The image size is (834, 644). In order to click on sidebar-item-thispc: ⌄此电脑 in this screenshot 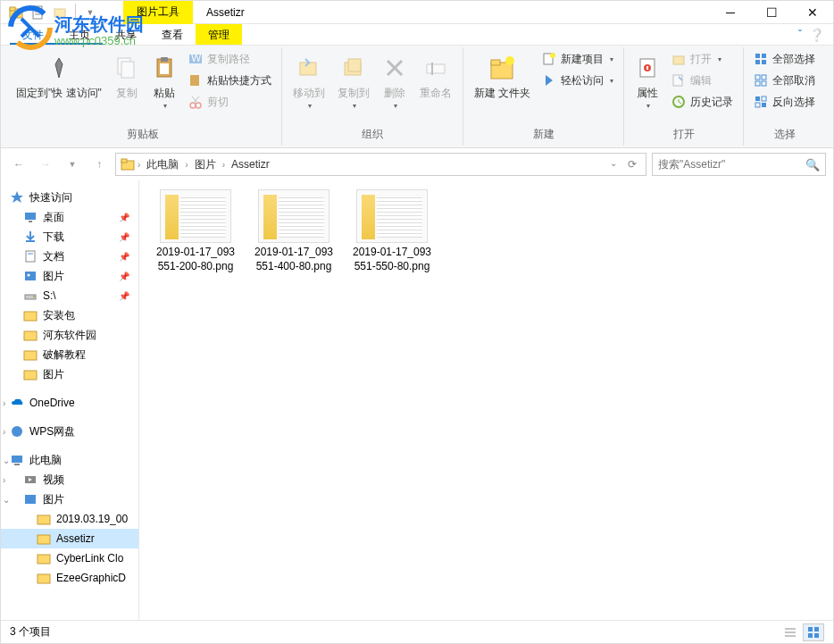, I will do `click(70, 460)`.